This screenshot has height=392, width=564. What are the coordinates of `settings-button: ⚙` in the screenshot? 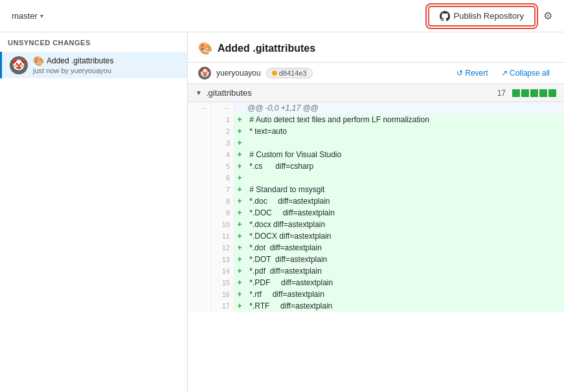 It's located at (548, 16).